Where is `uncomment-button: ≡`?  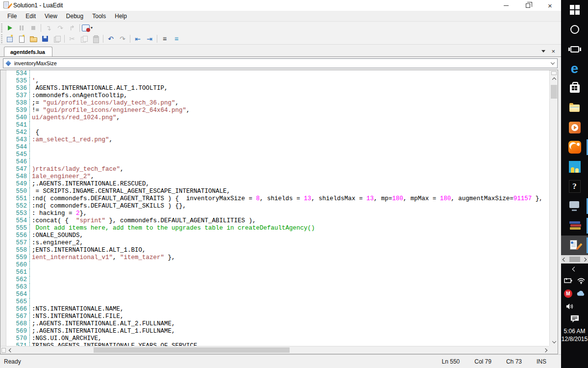
uncomment-button: ≡ is located at coordinates (176, 39).